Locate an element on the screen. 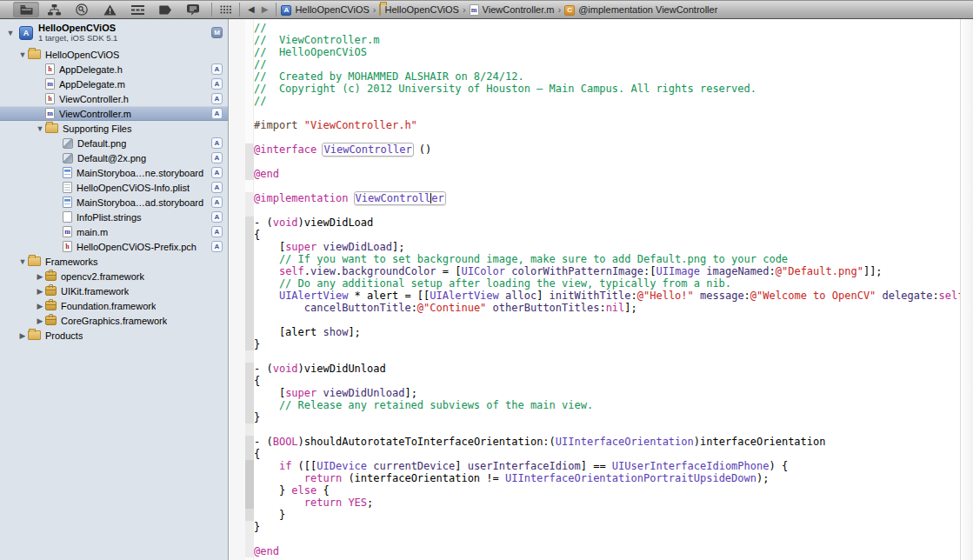  code-line: [alert show]; is located at coordinates (607, 332).